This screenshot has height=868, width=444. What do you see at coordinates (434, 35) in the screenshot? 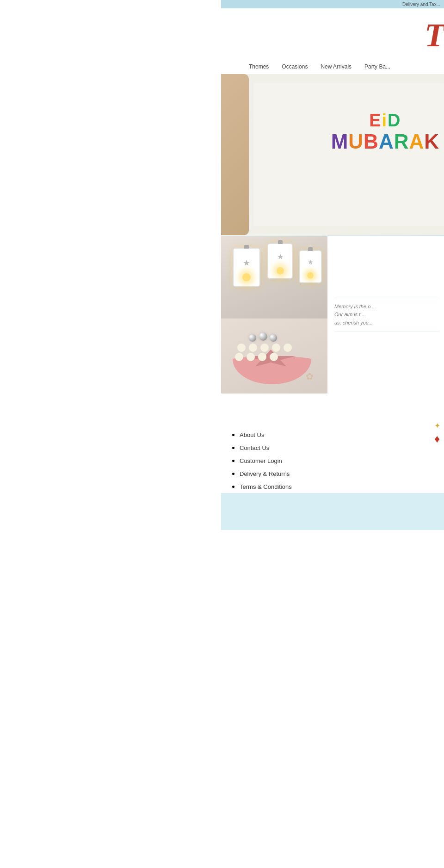
I see `logo: T` at bounding box center [434, 35].